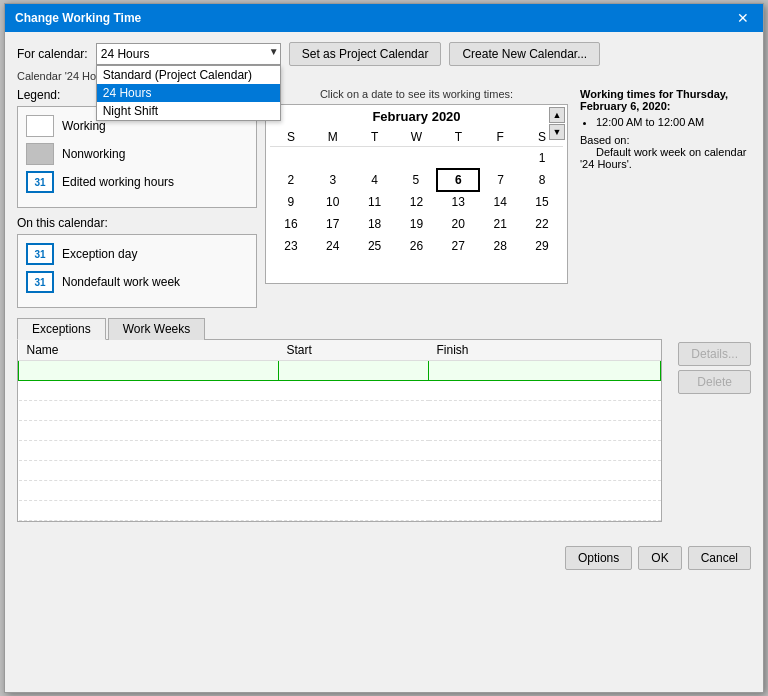 Image resolution: width=768 pixels, height=696 pixels. Describe the element at coordinates (557, 115) in the screenshot. I see `calendar-scroll-up: ▲` at that location.